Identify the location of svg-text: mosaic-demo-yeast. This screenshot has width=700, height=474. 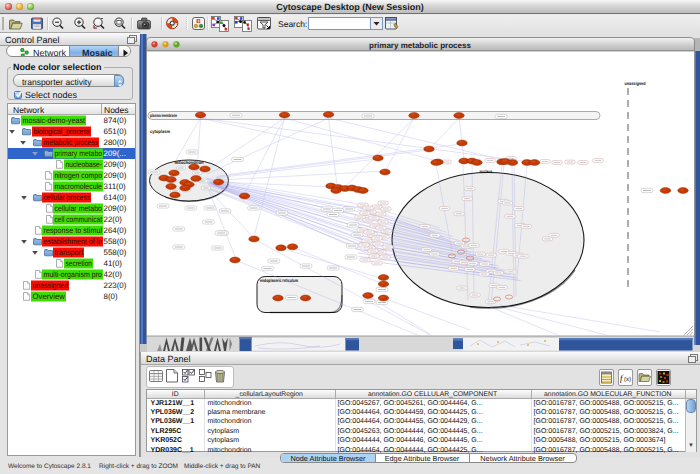
(54, 120).